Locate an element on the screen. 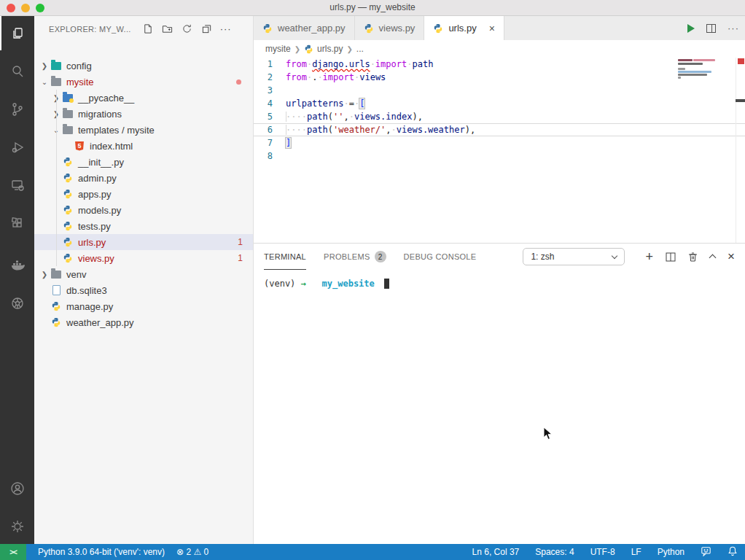  tree-item-index-html: 5 index.html is located at coordinates (144, 146).